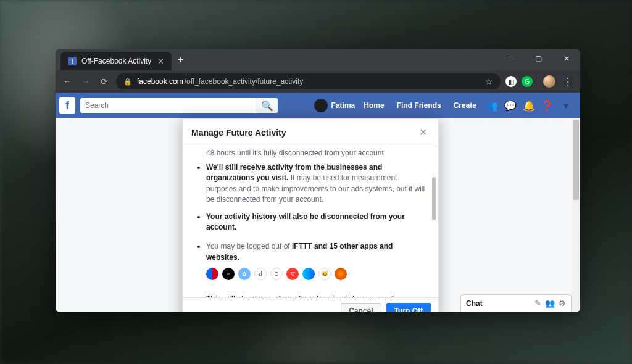 Image resolution: width=632 pixels, height=364 pixels. I want to click on fb-logo-icon: f, so click(67, 105).